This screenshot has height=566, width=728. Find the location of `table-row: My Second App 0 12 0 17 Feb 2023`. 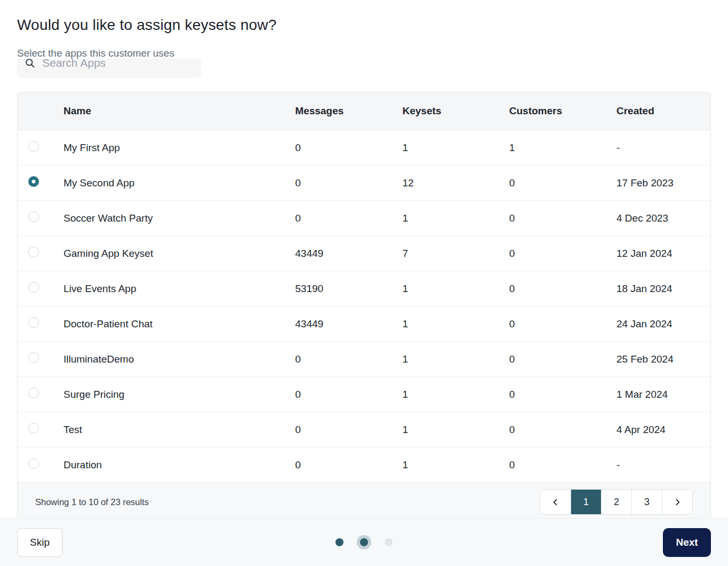

table-row: My Second App 0 12 0 17 Feb 2023 is located at coordinates (364, 183).